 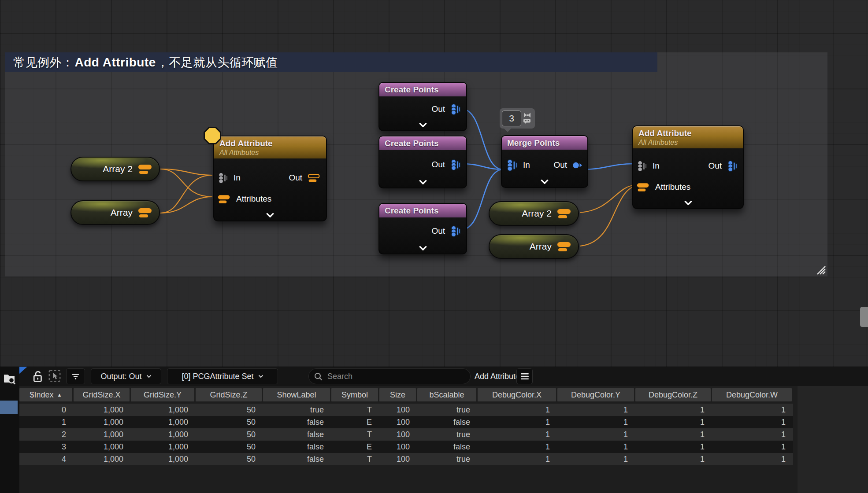 I want to click on output-pin-dropdown: Output: Out, so click(x=126, y=376).